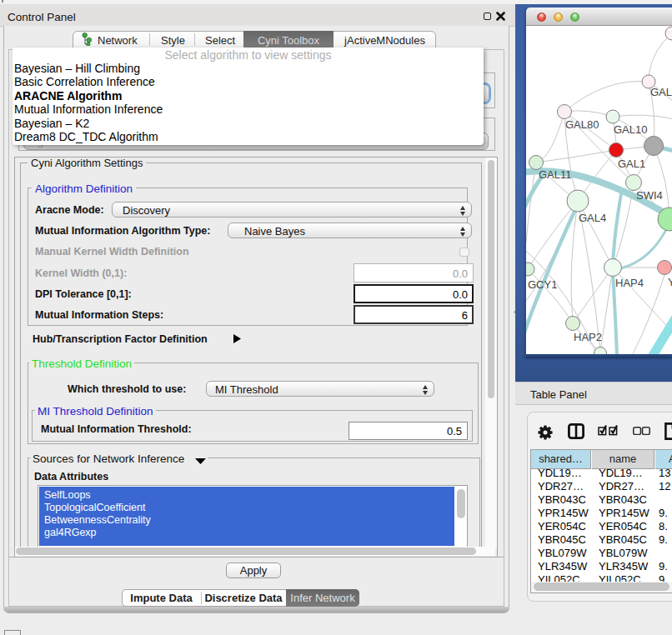 This screenshot has height=635, width=672. I want to click on svg-text: SWI4, so click(649, 195).